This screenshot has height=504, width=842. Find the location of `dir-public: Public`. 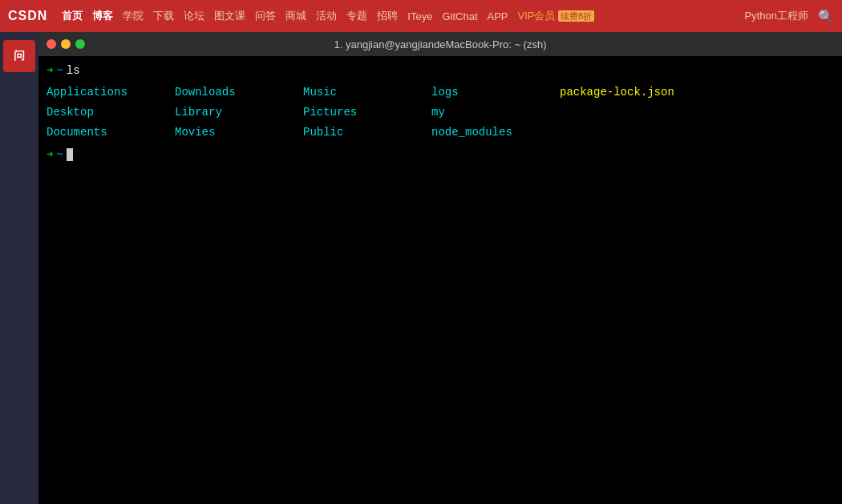

dir-public: Public is located at coordinates (367, 133).